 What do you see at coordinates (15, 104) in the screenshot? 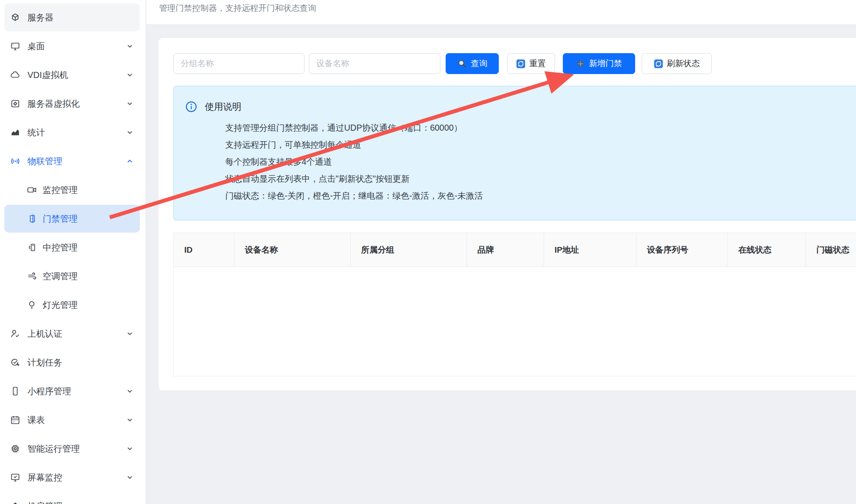
I see `server-gear-icon` at bounding box center [15, 104].